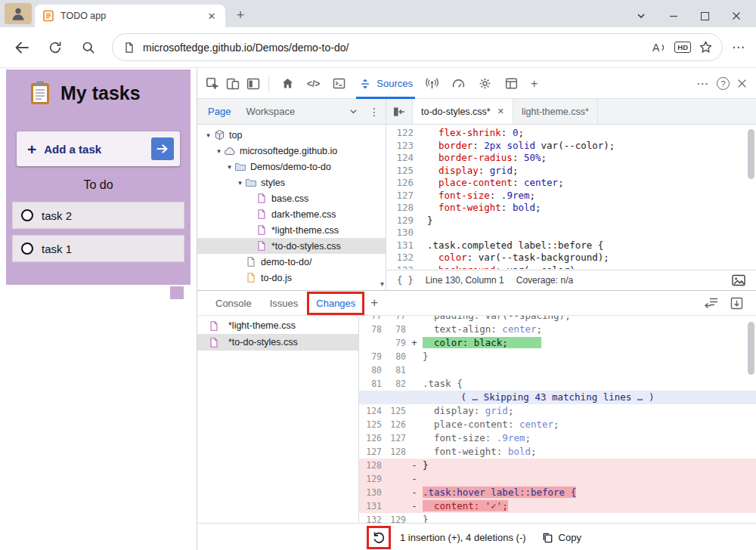 Image resolution: width=756 pixels, height=550 pixels. What do you see at coordinates (219, 112) in the screenshot?
I see `navigator-tab-page: Page` at bounding box center [219, 112].